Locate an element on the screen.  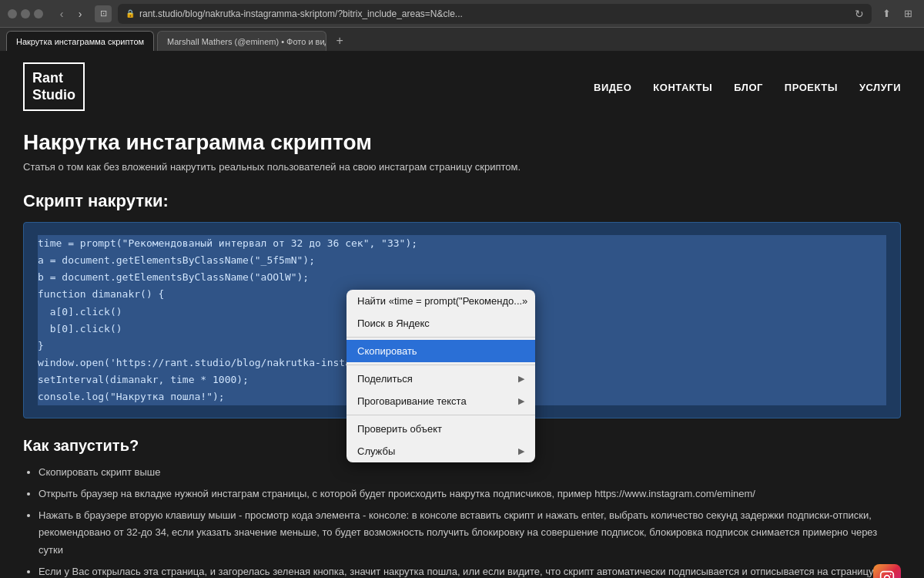
nav-item-video: ВИДЕО is located at coordinates (613, 87).